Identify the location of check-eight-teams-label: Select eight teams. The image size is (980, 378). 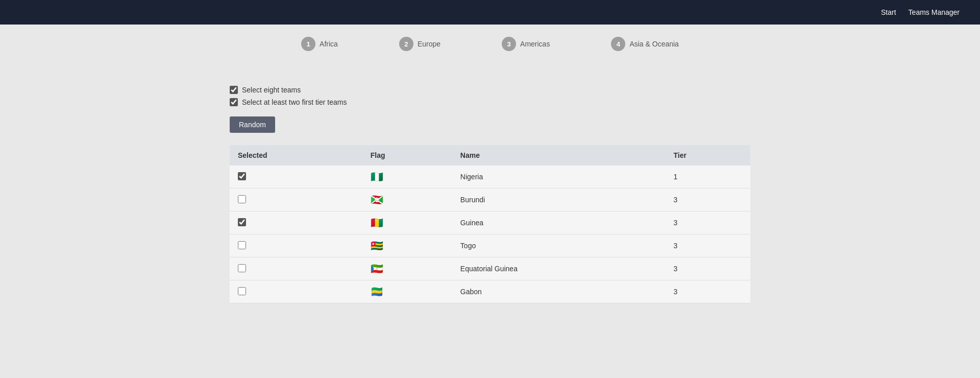
(272, 90).